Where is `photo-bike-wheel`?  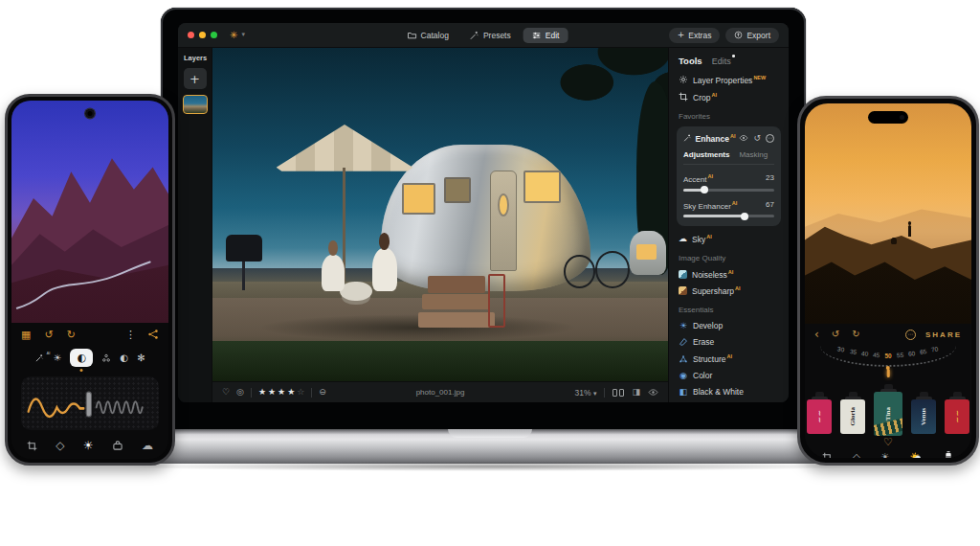 photo-bike-wheel is located at coordinates (580, 272).